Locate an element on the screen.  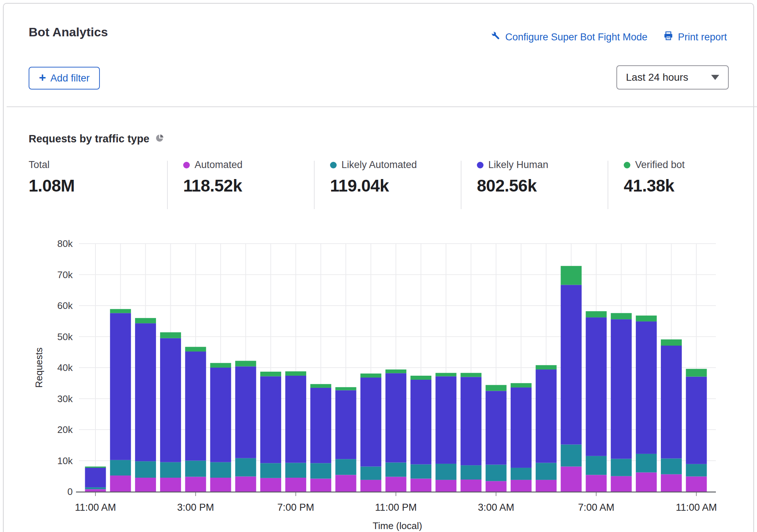
configure-super-bot-fight-mode-link: Configure Super Bot Fight Mode is located at coordinates (569, 37).